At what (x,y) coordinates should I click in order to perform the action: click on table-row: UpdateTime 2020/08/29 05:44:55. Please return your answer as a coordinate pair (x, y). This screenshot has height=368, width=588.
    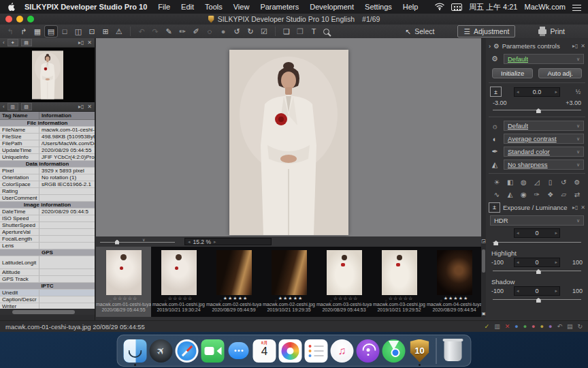
    Looking at the image, I should click on (48, 151).